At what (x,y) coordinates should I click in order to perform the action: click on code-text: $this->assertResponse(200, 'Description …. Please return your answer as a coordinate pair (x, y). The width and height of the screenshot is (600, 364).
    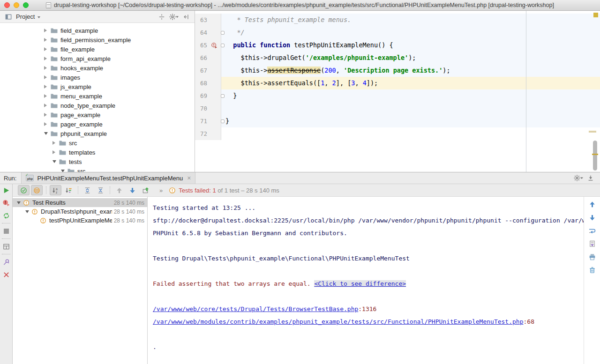
    Looking at the image, I should click on (412, 70).